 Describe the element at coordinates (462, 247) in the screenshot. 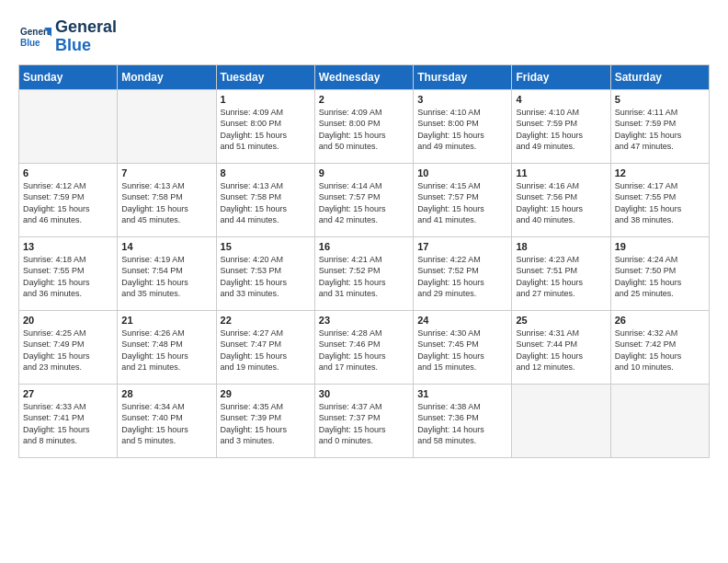

I see `day-number: 17` at that location.